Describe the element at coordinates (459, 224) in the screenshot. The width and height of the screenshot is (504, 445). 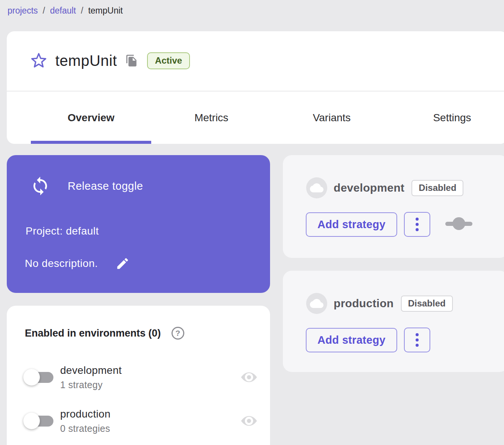
I see `rollout-strategy-icon` at that location.